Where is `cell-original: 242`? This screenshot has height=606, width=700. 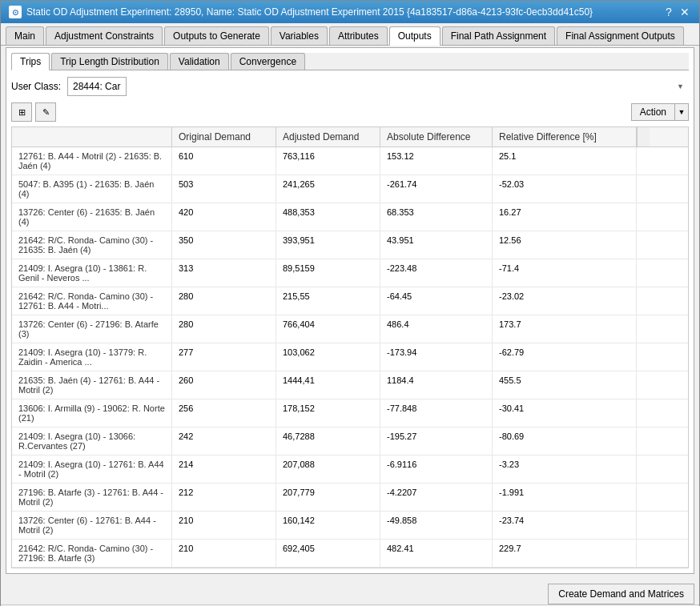
cell-original: 242 is located at coordinates (224, 441).